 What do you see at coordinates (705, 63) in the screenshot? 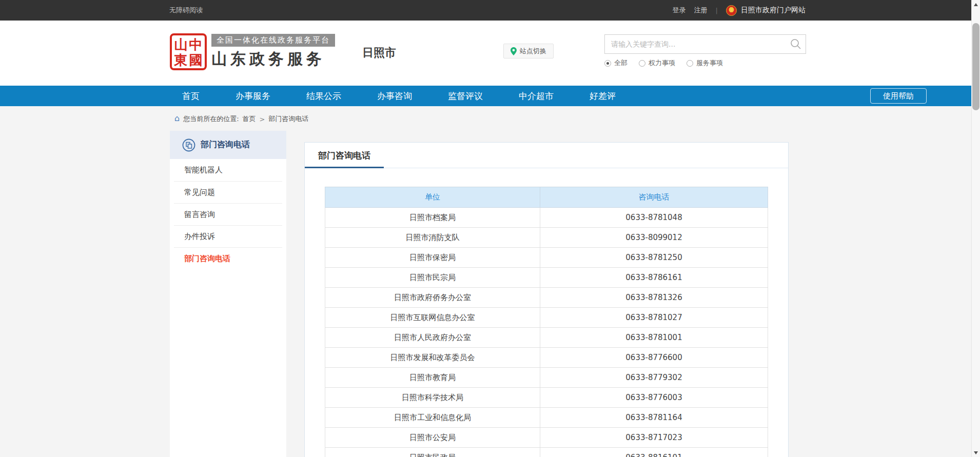
I see `scope-option-service: 服务事项` at bounding box center [705, 63].